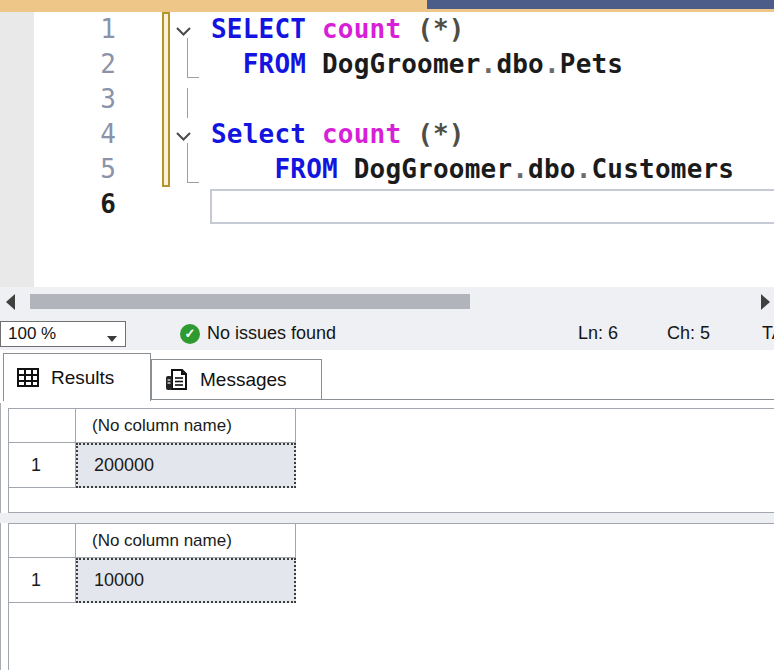 The height and width of the screenshot is (670, 774). I want to click on code-line: Select count (*), so click(338, 134).